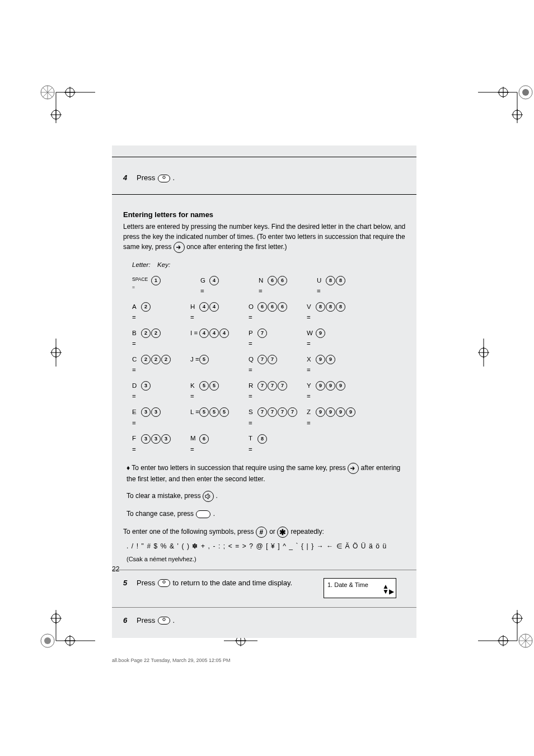 The width and height of the screenshot is (534, 756). Describe the element at coordinates (264, 212) in the screenshot. I see `entering-letters-title: Entering letters for names` at that location.